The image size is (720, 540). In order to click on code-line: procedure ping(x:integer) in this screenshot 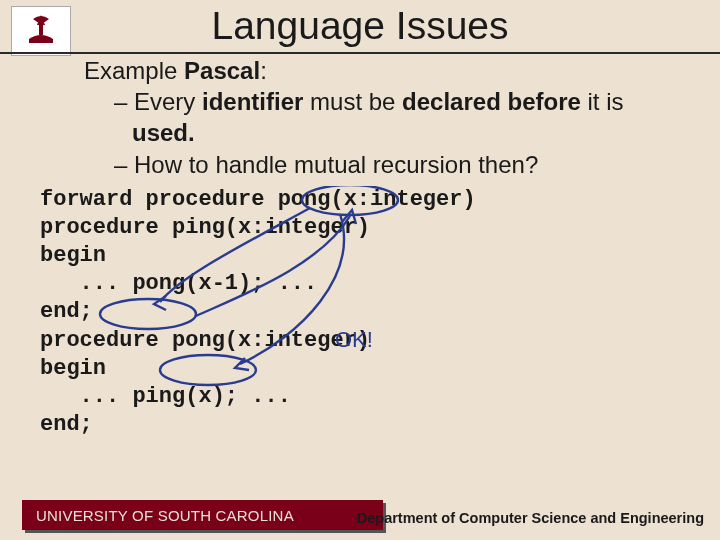, I will do `click(360, 228)`.